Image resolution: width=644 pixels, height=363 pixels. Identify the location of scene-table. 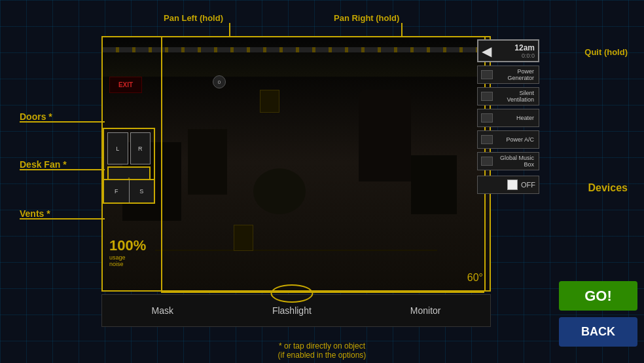
(296, 250).